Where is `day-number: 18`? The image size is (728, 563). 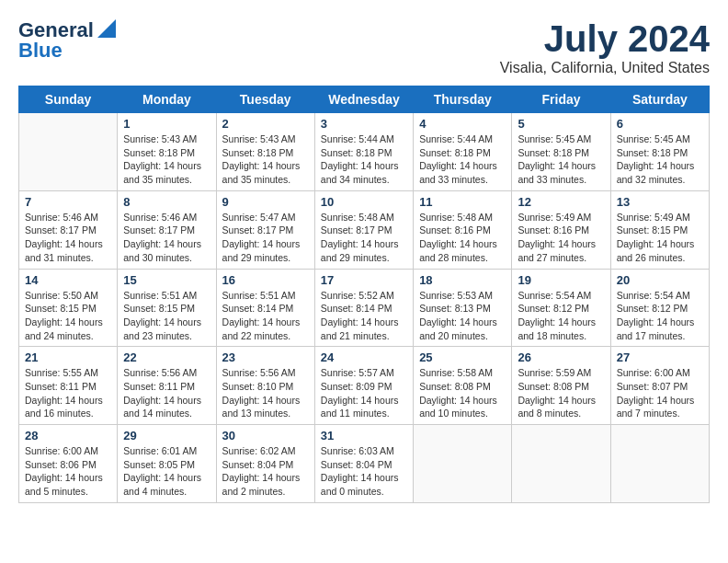 day-number: 18 is located at coordinates (462, 280).